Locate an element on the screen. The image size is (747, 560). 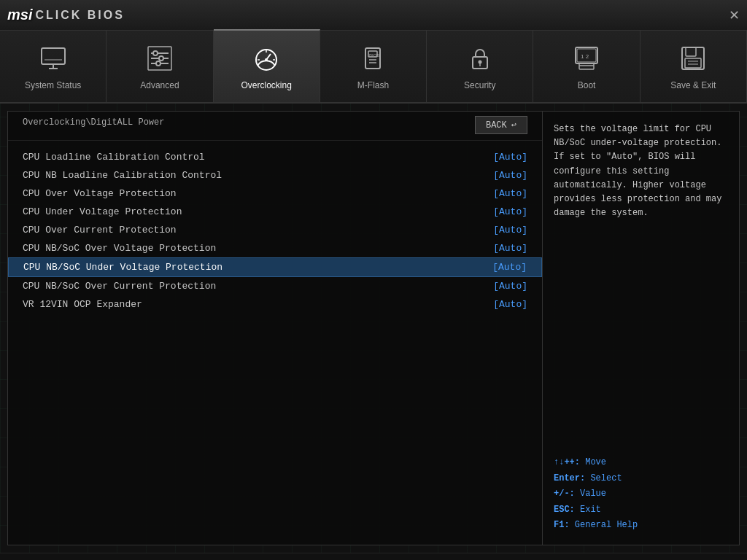
menu-item-name: CPU NB/SoC Over Voltage Protection is located at coordinates (246, 248).